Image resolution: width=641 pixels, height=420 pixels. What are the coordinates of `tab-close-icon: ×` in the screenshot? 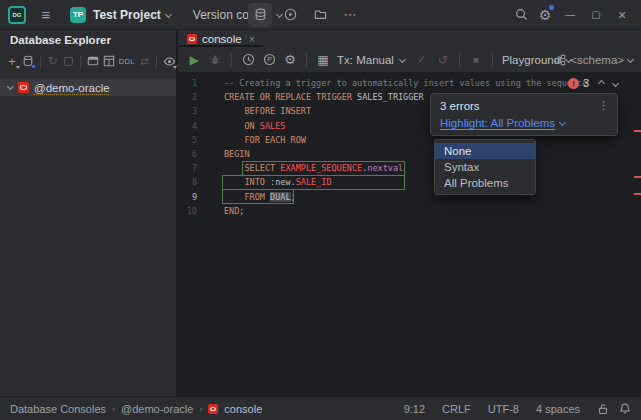 It's located at (252, 39).